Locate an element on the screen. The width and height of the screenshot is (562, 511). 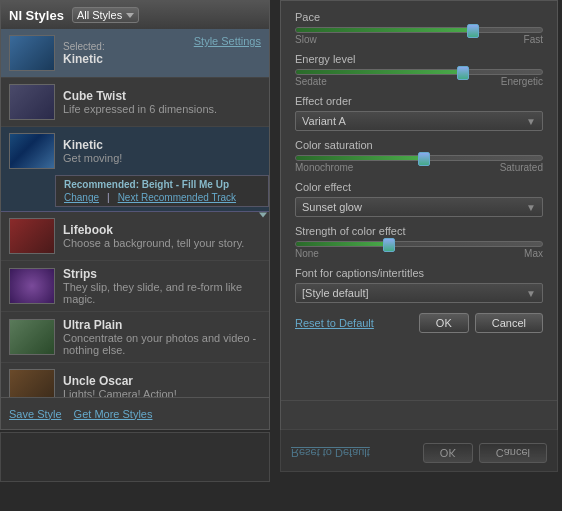
effect-order-dropdown: Variant A ▼ is located at coordinates (419, 121).